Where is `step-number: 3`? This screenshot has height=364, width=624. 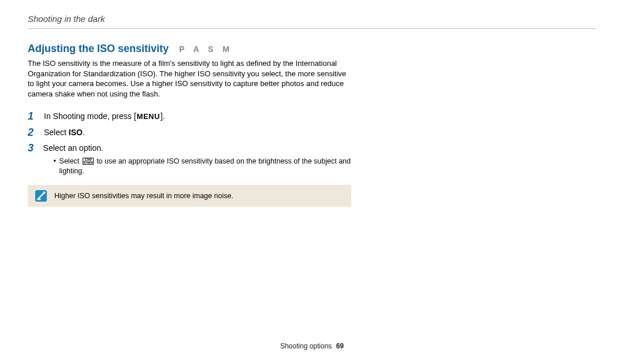 step-number: 3 is located at coordinates (32, 148).